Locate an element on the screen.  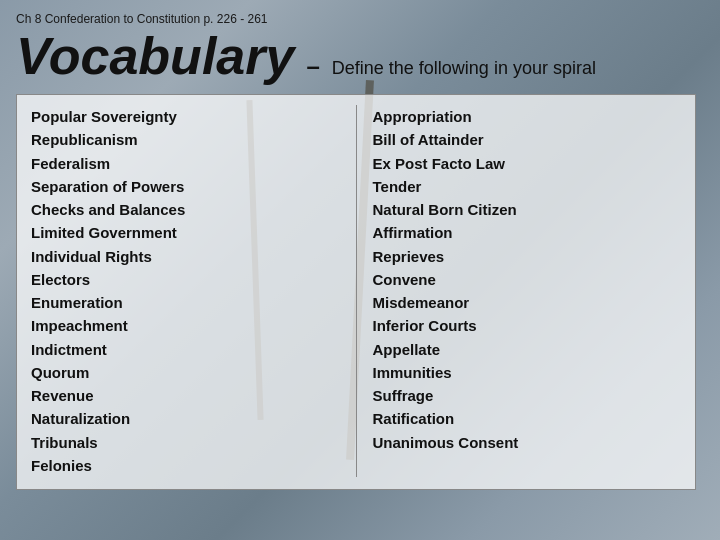
list-item: Immunities is located at coordinates (528, 372).